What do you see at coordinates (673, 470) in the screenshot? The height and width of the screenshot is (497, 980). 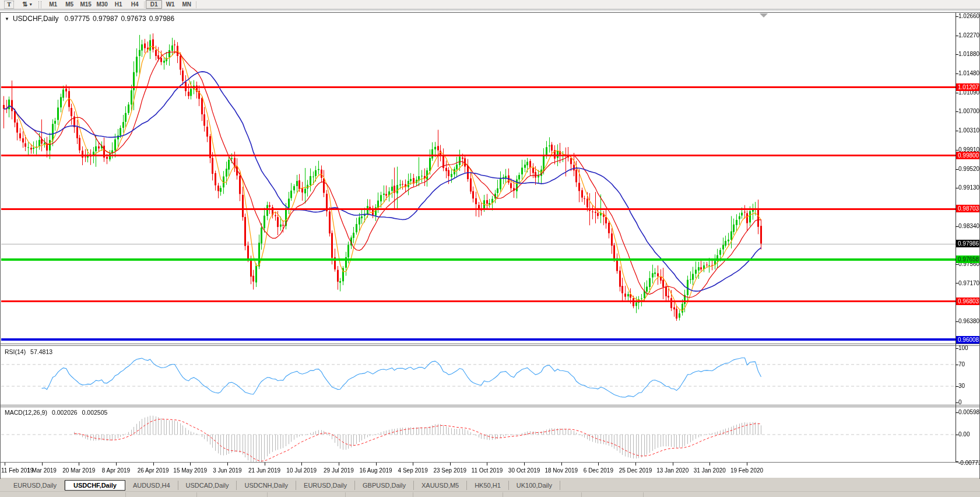 I see `date-axis-label: 13 Jan 2020` at bounding box center [673, 470].